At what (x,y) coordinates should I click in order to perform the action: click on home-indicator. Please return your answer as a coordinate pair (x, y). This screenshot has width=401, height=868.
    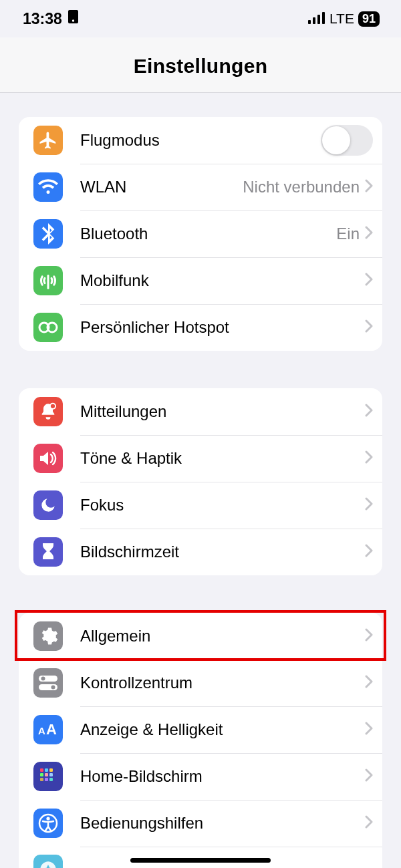
    Looking at the image, I should click on (200, 861).